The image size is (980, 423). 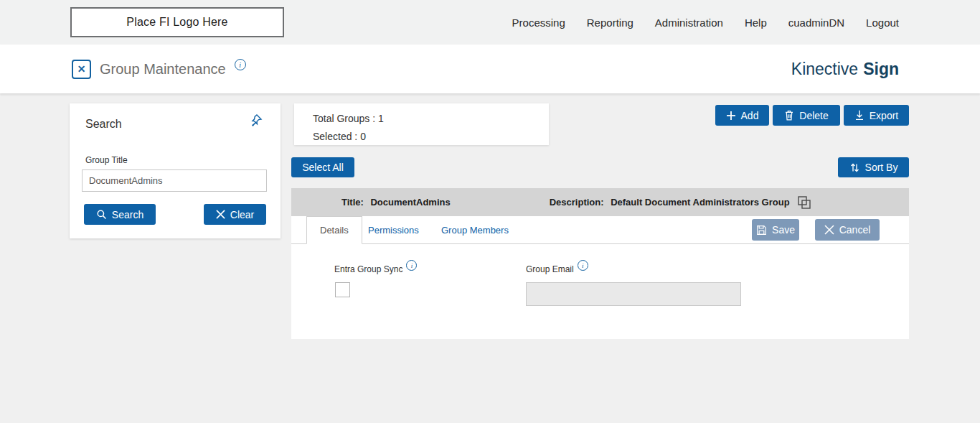 I want to click on cancel-button: Cancel, so click(x=847, y=230).